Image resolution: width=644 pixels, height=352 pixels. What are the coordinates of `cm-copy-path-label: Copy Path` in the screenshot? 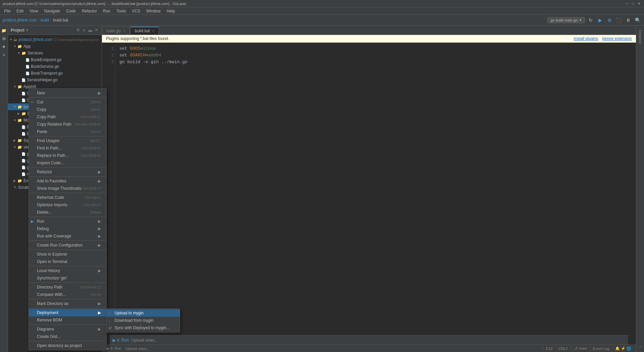 It's located at (46, 117).